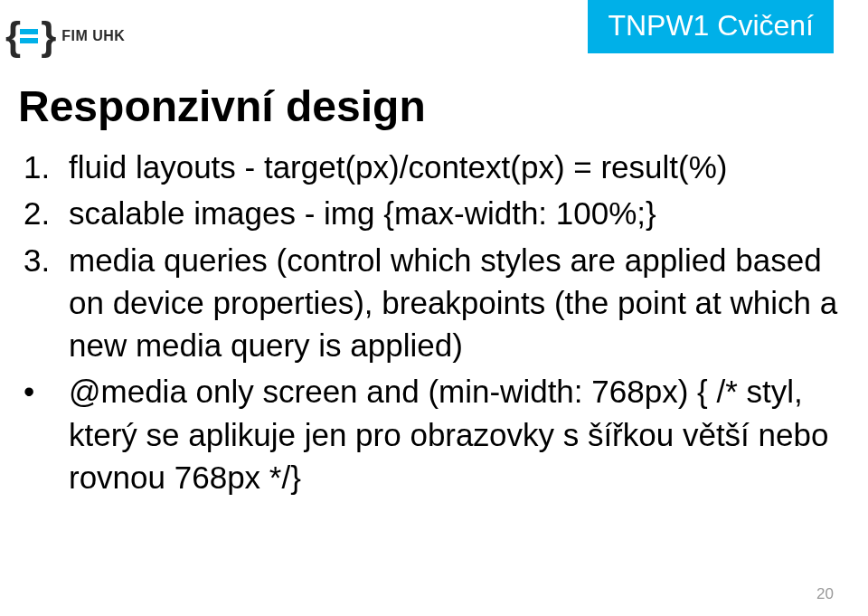 This screenshot has height=616, width=868. Describe the element at coordinates (43, 213) in the screenshot. I see `list-number: 2.` at that location.